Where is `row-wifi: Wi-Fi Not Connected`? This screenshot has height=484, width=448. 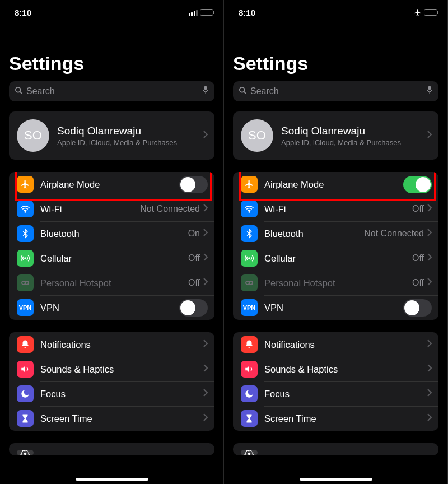
row-wifi: Wi-Fi Not Connected is located at coordinates (112, 209).